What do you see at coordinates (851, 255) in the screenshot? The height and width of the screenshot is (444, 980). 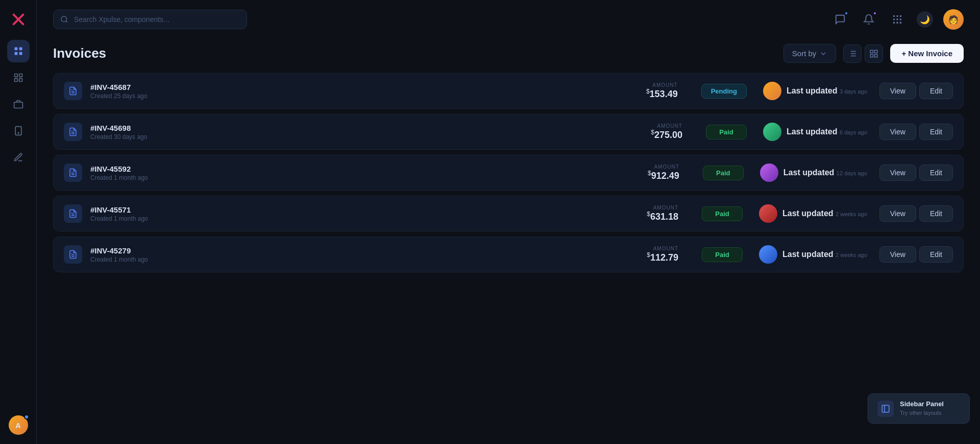 I see `last-updated-value: 2 weeks ago` at bounding box center [851, 255].